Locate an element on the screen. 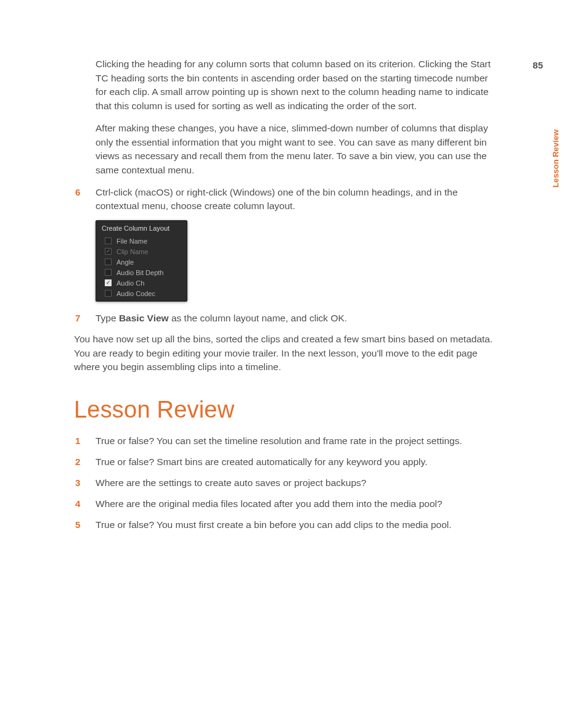  step-text-bold: Basic View is located at coordinates (144, 318).